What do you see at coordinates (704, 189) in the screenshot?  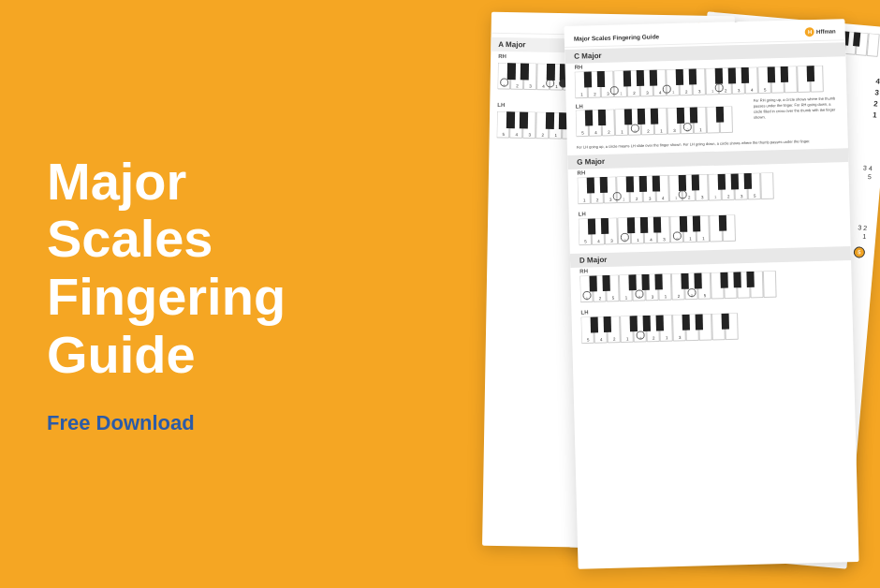 I see `g-major-rh-piano: 1 2 3 1 2 3 4 1 2 3 1 2 3 5` at bounding box center [704, 189].